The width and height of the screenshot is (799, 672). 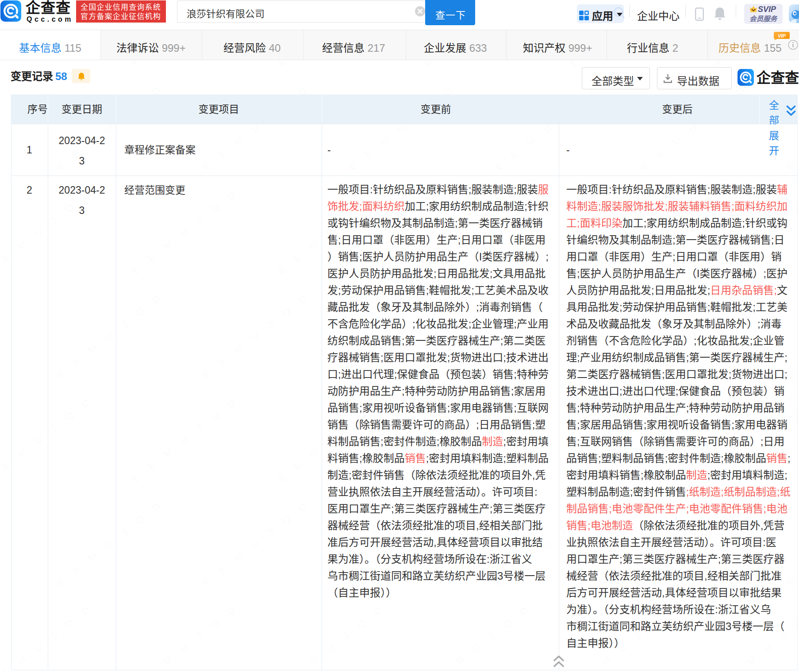 I want to click on svg-text: VIP, so click(x=782, y=36).